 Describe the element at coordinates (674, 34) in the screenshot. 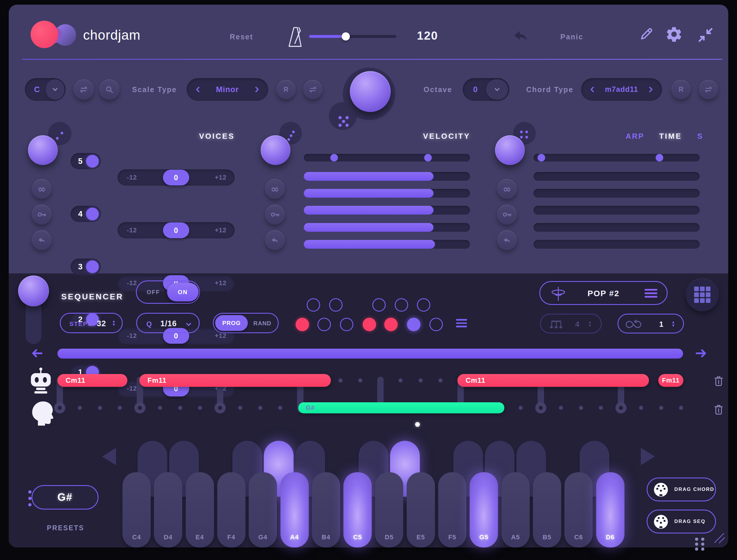

I see `settings-gear-icon` at that location.